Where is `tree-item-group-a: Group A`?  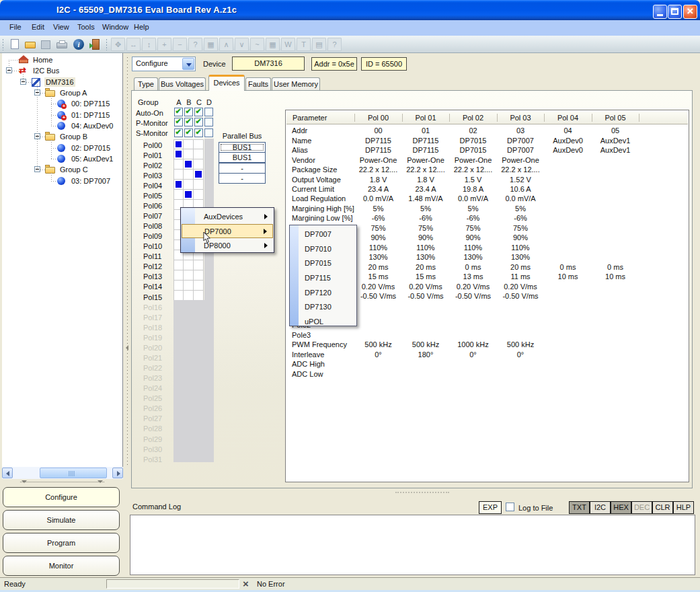
tree-item-group-a: Group A is located at coordinates (73, 93).